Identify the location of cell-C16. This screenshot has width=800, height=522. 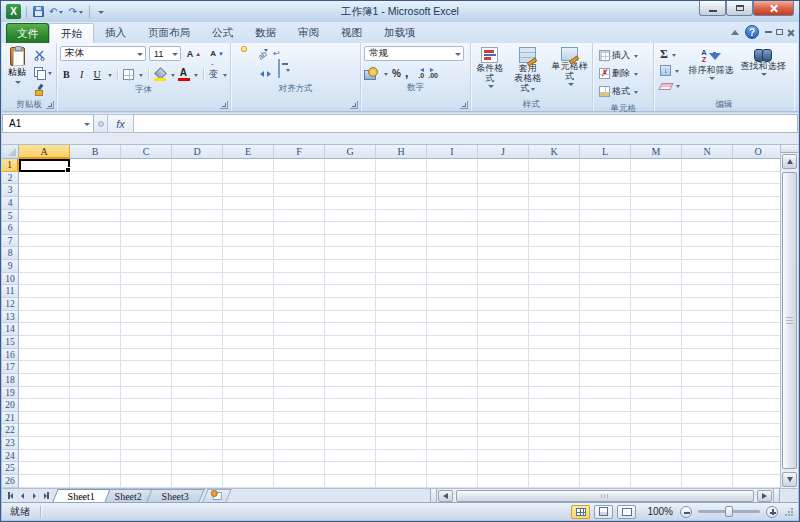
(146, 356).